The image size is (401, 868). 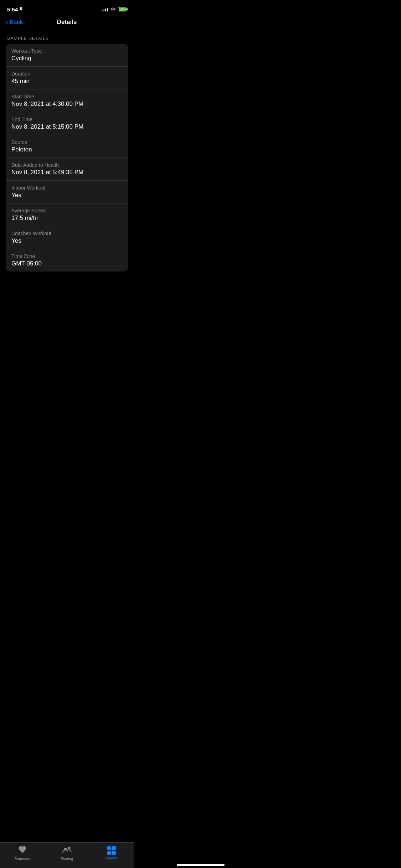 What do you see at coordinates (67, 215) in the screenshot?
I see `detail-row-7: Average Speed17.5 mi/hr` at bounding box center [67, 215].